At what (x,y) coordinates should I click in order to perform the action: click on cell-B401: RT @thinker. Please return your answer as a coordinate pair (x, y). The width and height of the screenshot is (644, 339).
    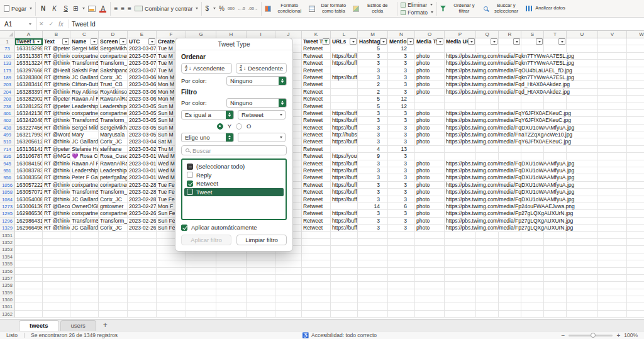
    Looking at the image, I should click on (57, 113).